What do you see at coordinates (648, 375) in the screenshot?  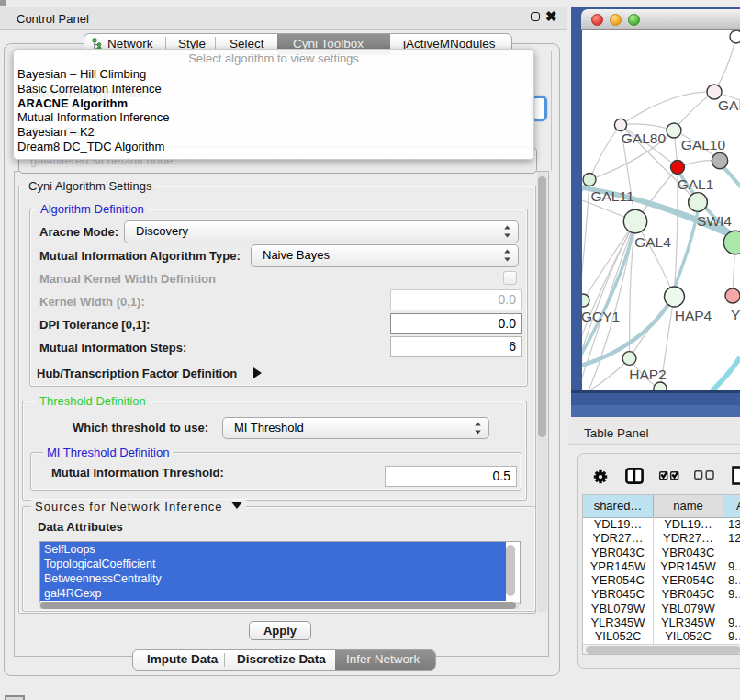 I see `svg-text: HAP2` at bounding box center [648, 375].